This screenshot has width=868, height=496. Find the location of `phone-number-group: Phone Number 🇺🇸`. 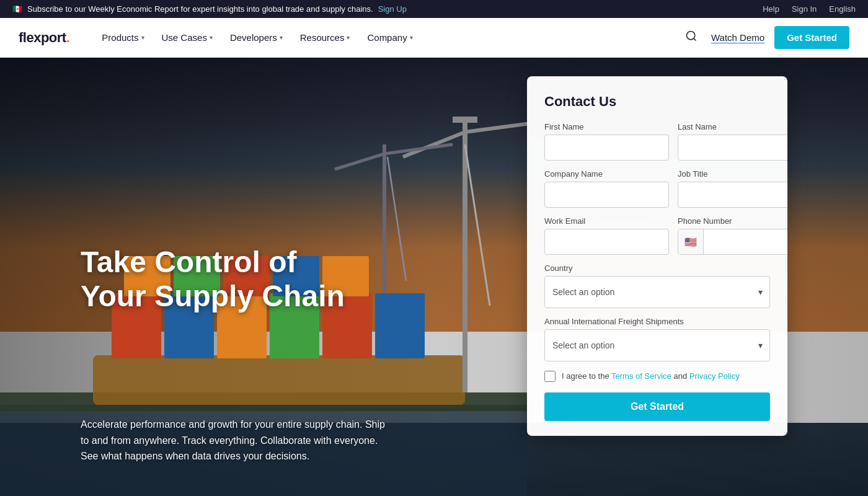

phone-number-group: Phone Number 🇺🇸 is located at coordinates (733, 236).